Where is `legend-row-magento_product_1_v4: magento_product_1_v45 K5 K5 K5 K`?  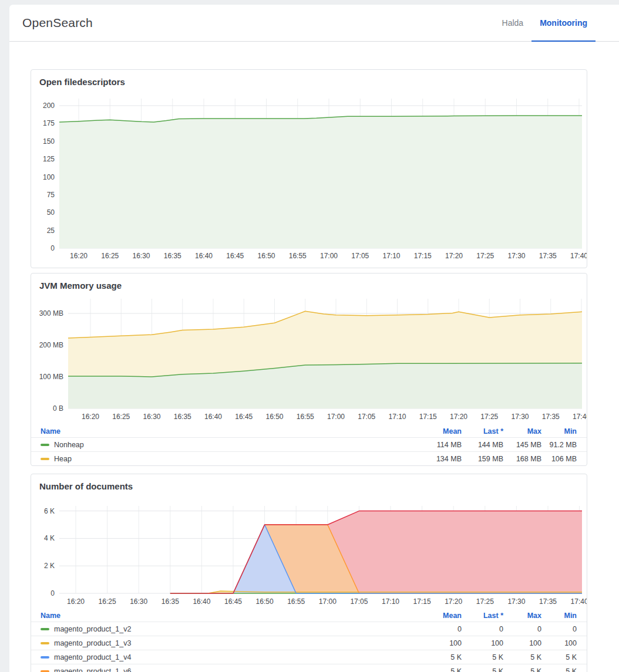
legend-row-magento_product_1_v4: magento_product_1_v45 K5 K5 K5 K is located at coordinates (309, 657).